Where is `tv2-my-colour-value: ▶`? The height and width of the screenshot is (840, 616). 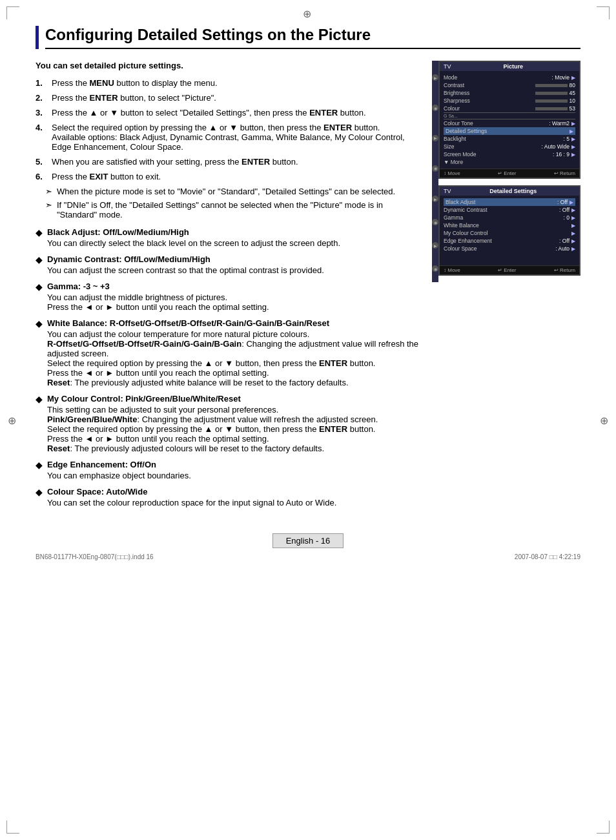
tv2-my-colour-value: ▶ is located at coordinates (573, 234).